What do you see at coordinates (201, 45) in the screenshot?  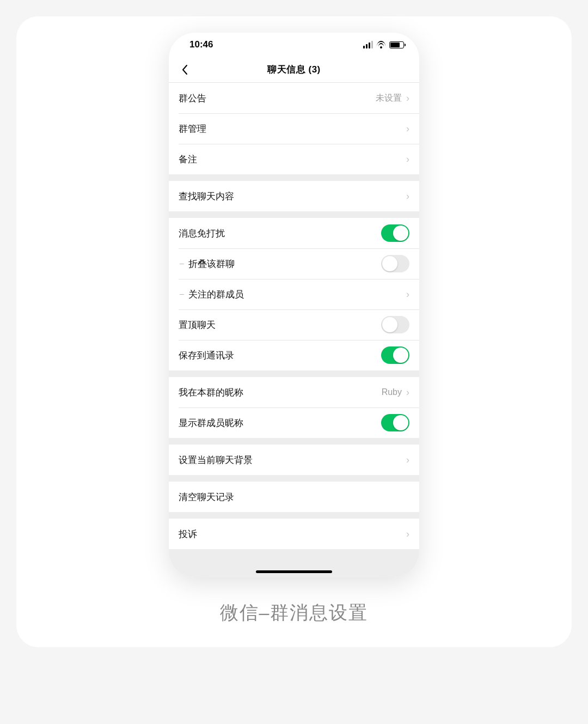 I see `status-time: 10:46` at bounding box center [201, 45].